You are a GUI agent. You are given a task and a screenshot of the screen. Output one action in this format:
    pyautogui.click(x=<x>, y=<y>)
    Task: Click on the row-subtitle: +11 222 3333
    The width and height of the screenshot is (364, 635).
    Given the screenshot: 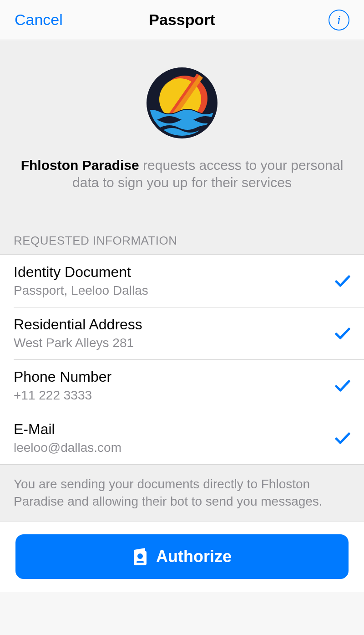 What is the action you would take?
    pyautogui.click(x=170, y=395)
    